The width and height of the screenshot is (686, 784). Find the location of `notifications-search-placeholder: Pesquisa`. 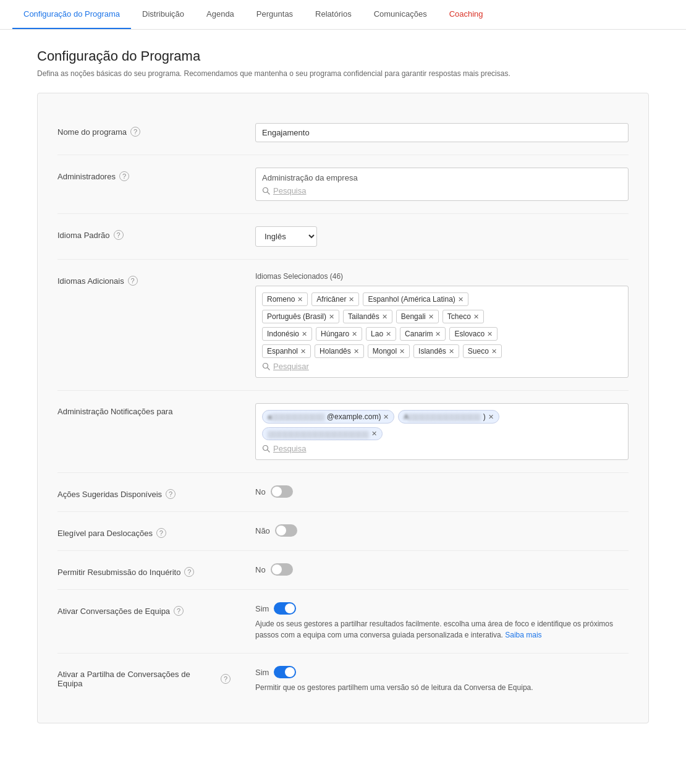

notifications-search-placeholder: Pesquisa is located at coordinates (289, 449).